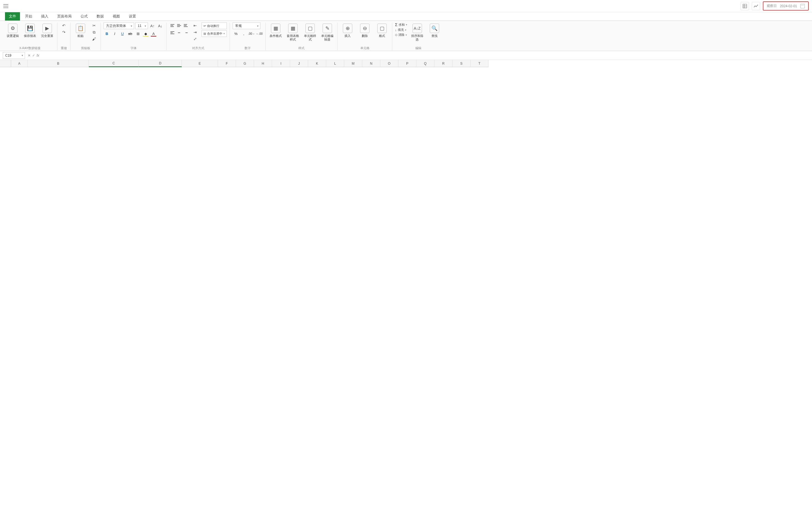 This screenshot has width=812, height=522. What do you see at coordinates (214, 26) in the screenshot?
I see `wrap-text-button: ↩自动换行` at bounding box center [214, 26].